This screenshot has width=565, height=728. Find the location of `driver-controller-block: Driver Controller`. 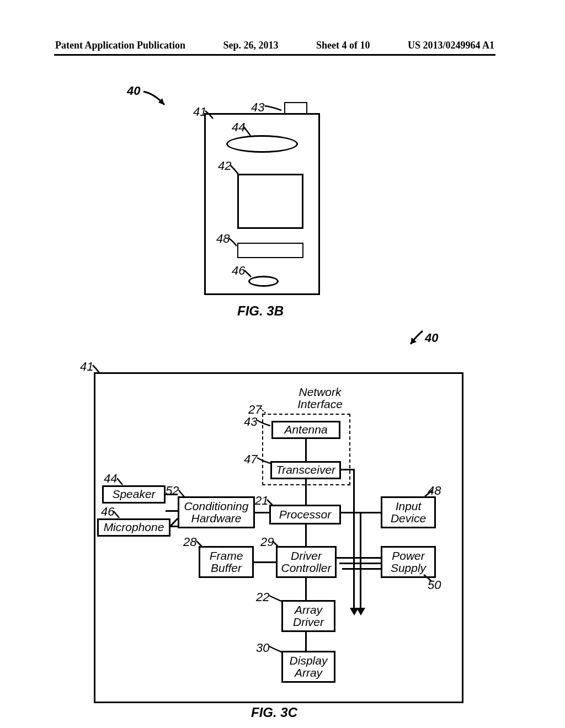

driver-controller-block: Driver Controller is located at coordinates (306, 562).